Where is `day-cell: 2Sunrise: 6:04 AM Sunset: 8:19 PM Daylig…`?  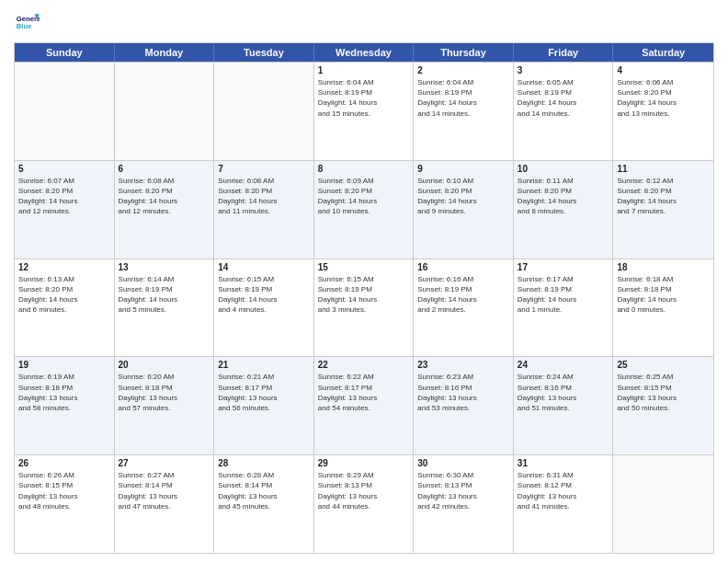 day-cell: 2Sunrise: 6:04 AM Sunset: 8:19 PM Daylig… is located at coordinates (463, 111).